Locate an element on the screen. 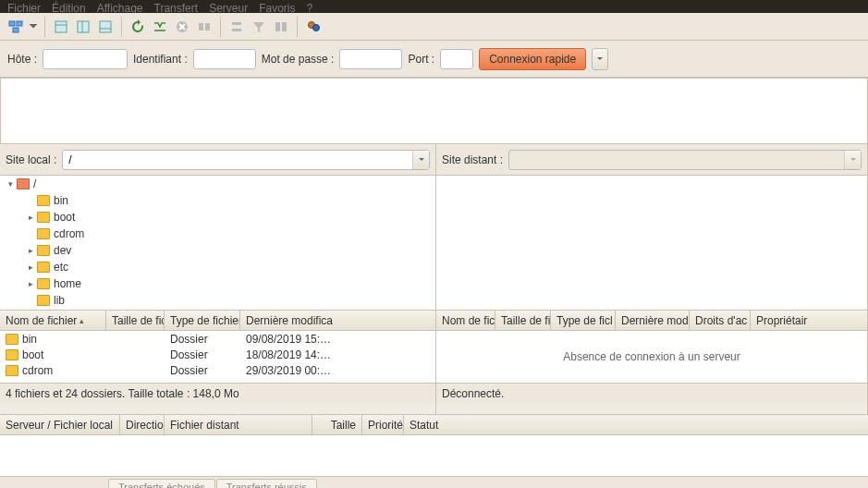 The image size is (868, 488). col-perms: Droits d'ac is located at coordinates (720, 320).